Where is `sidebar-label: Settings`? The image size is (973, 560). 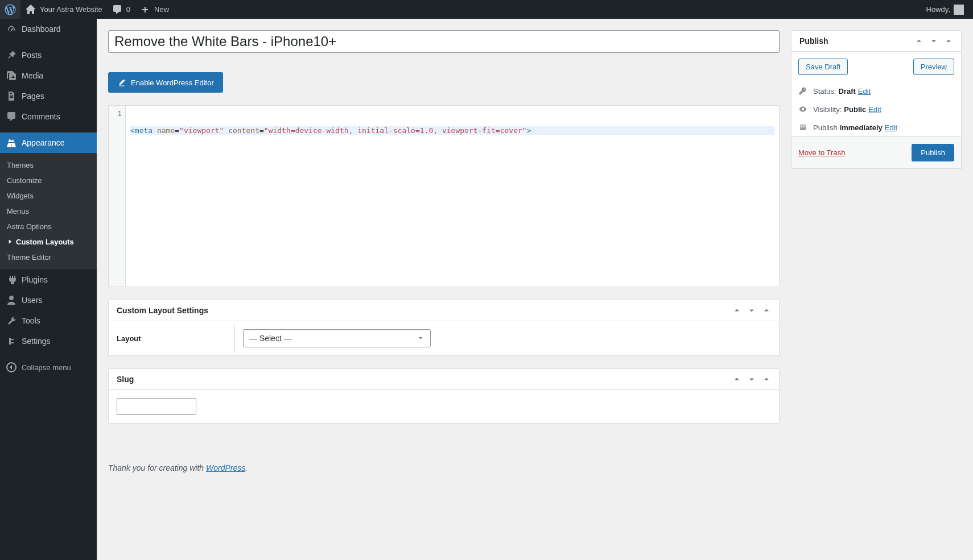 sidebar-label: Settings is located at coordinates (36, 341).